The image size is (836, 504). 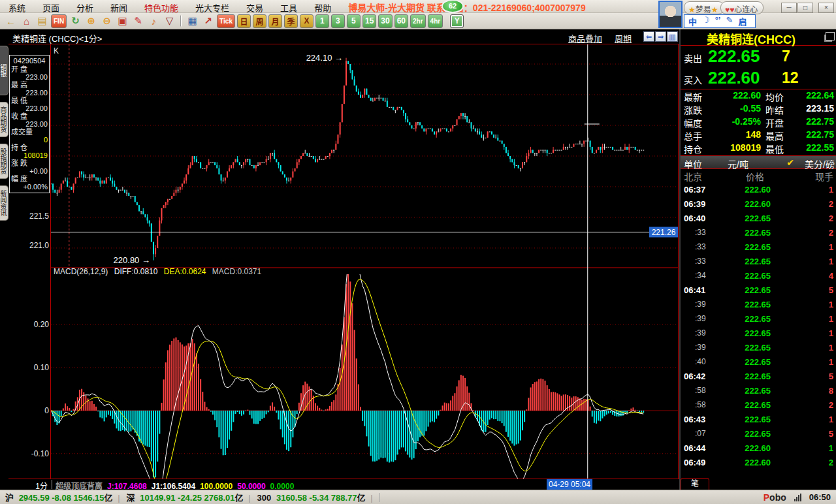 What do you see at coordinates (338, 21) in the screenshot?
I see `period-3min-button: 3` at bounding box center [338, 21].